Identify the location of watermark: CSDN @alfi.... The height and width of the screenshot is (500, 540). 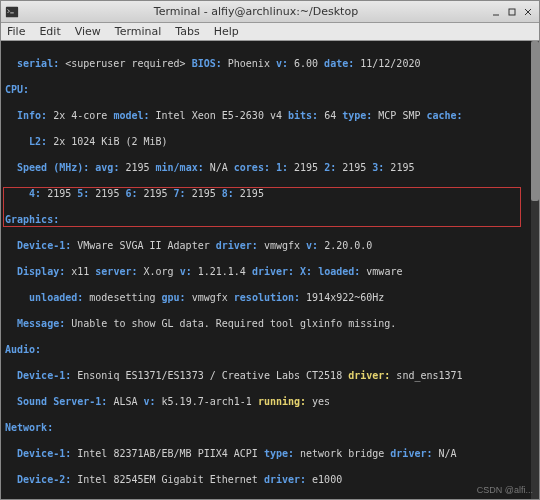
(505, 490).